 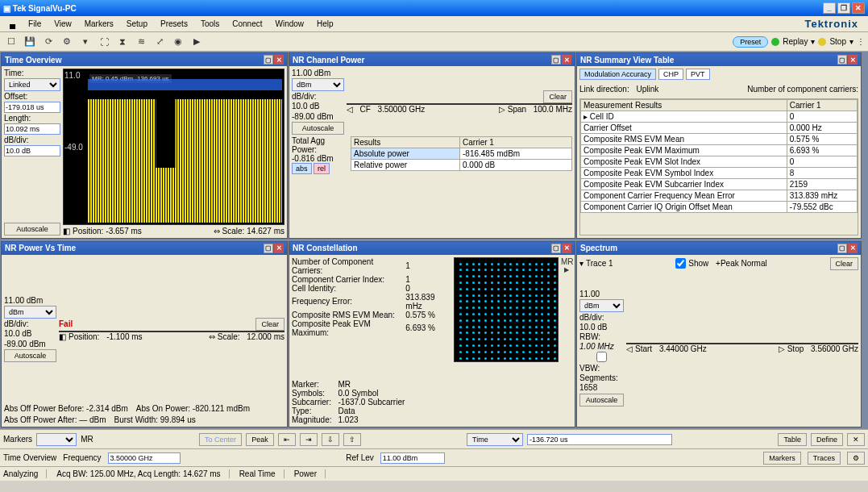 What do you see at coordinates (63, 24) in the screenshot?
I see `menu-view: View` at bounding box center [63, 24].